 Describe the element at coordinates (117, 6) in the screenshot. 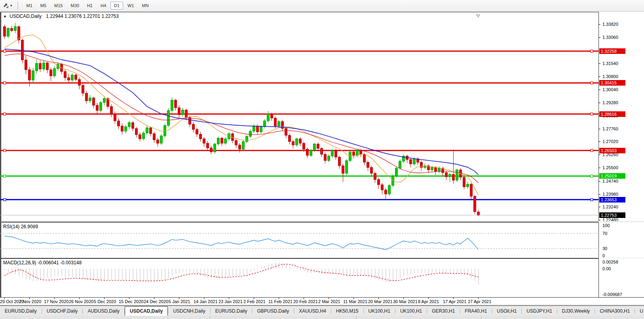

I see `timeframe-button-D1: D1` at that location.